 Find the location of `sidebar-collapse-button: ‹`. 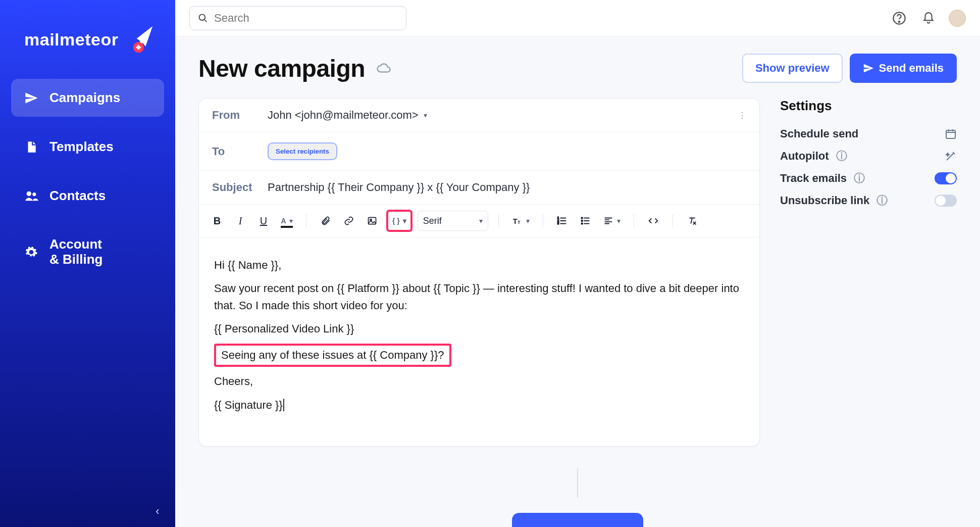

sidebar-collapse-button: ‹ is located at coordinates (158, 511).